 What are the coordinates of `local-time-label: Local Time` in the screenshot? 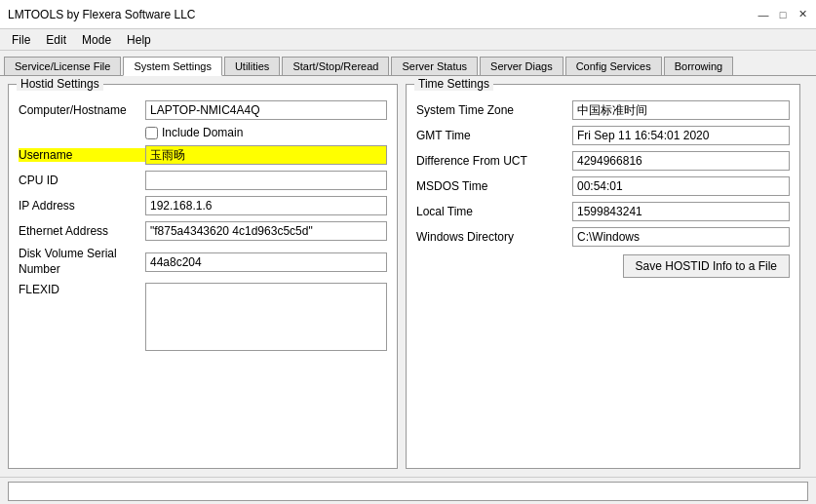 It's located at (494, 212).